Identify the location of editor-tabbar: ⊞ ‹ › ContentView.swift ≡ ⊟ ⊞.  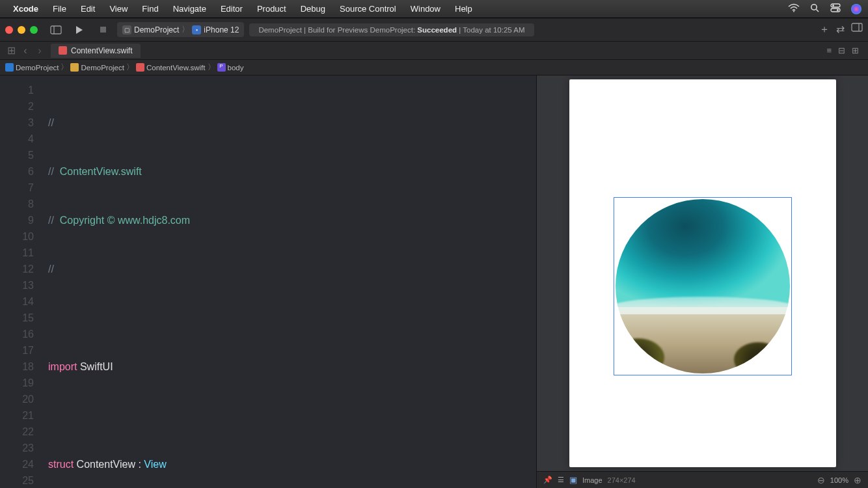
(434, 51).